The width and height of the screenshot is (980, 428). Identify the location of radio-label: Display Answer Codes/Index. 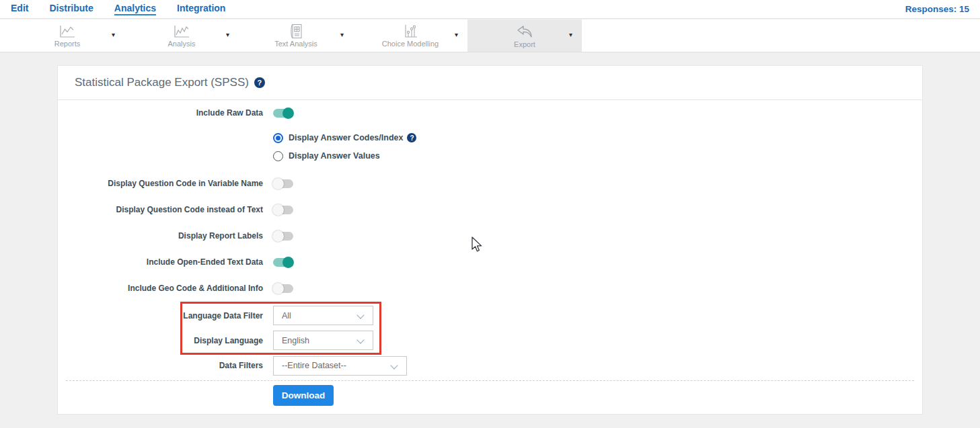
(346, 138).